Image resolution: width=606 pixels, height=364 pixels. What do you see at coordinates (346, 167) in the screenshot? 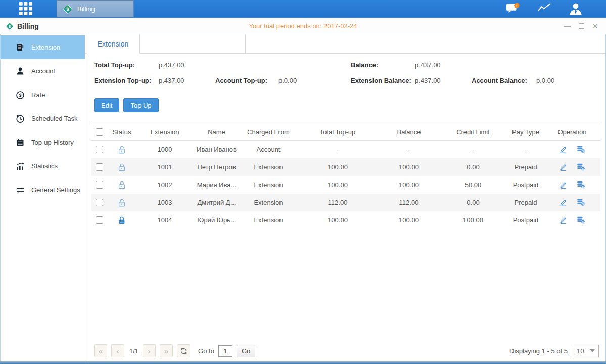
I see `table-row-1001: 1001Петр ПетровExtension100.00100.000.00…` at bounding box center [346, 167].